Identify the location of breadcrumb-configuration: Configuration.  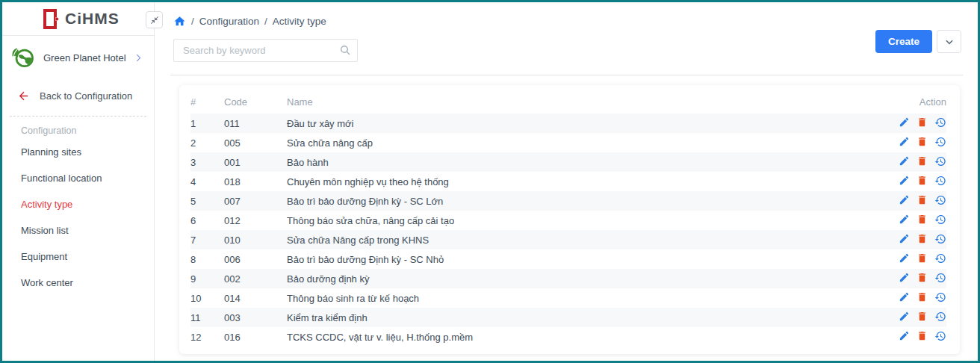
(229, 21).